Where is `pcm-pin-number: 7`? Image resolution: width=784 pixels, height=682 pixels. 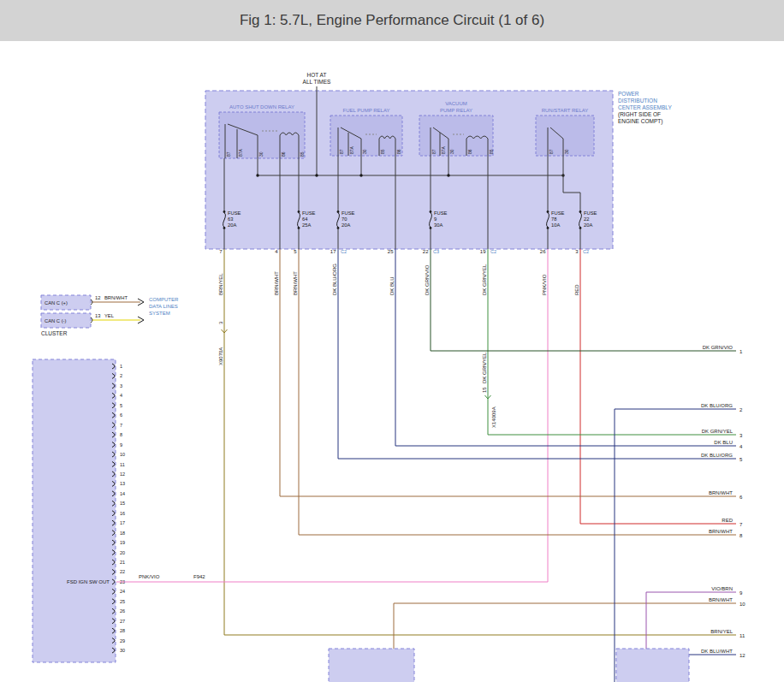 pcm-pin-number: 7 is located at coordinates (122, 425).